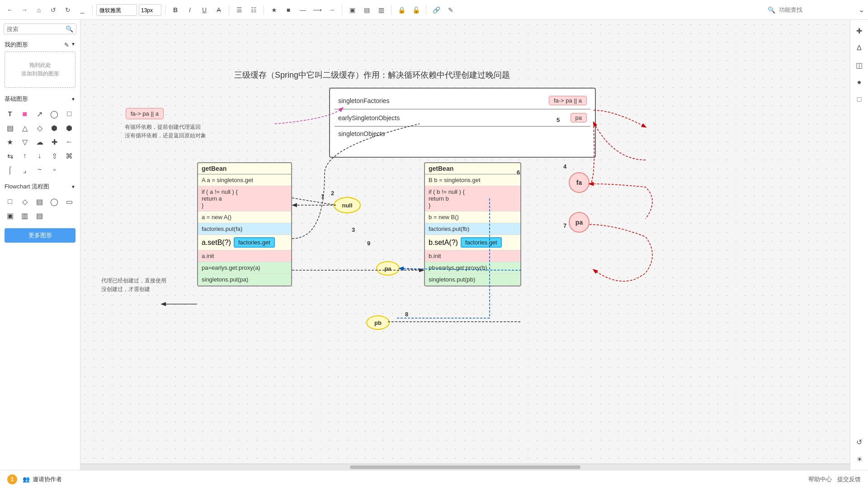 This screenshot has width=868, height=488. Describe the element at coordinates (73, 99) in the screenshot. I see `basic-shapes-arrow: ▼` at that location.